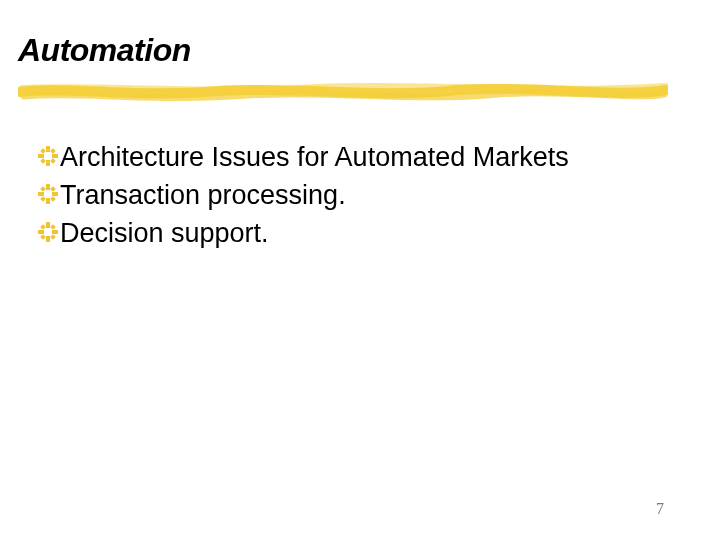  What do you see at coordinates (314, 157) in the screenshot?
I see `bullet-text: Architecture Issues for Automated Market…` at bounding box center [314, 157].